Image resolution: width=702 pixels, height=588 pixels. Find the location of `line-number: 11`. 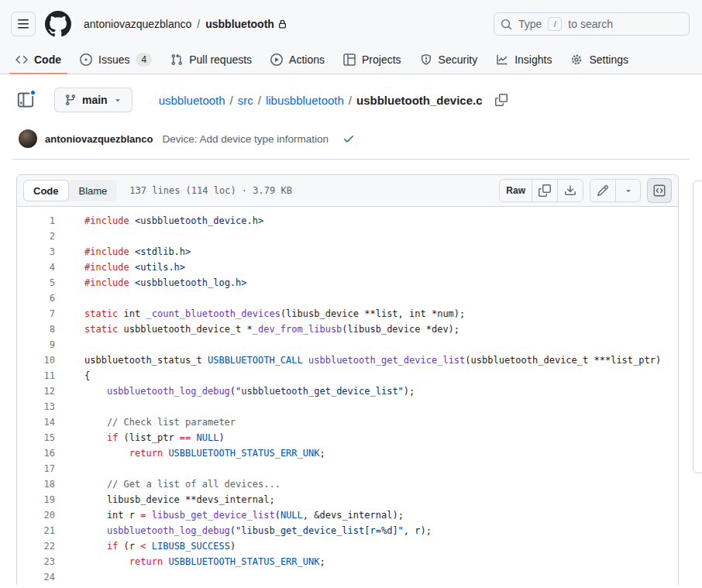

line-number: 11 is located at coordinates (36, 376).